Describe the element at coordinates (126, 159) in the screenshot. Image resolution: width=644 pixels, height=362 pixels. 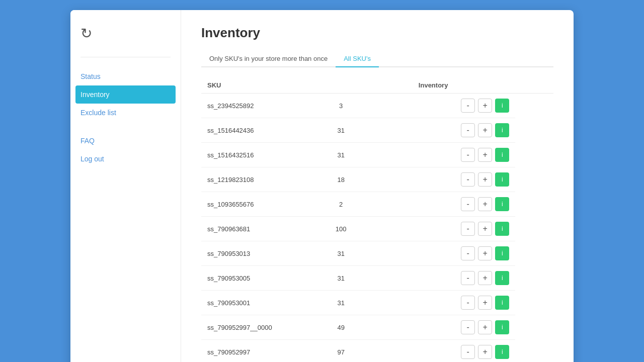
I see `sidebar-item-logout: Log out` at that location.